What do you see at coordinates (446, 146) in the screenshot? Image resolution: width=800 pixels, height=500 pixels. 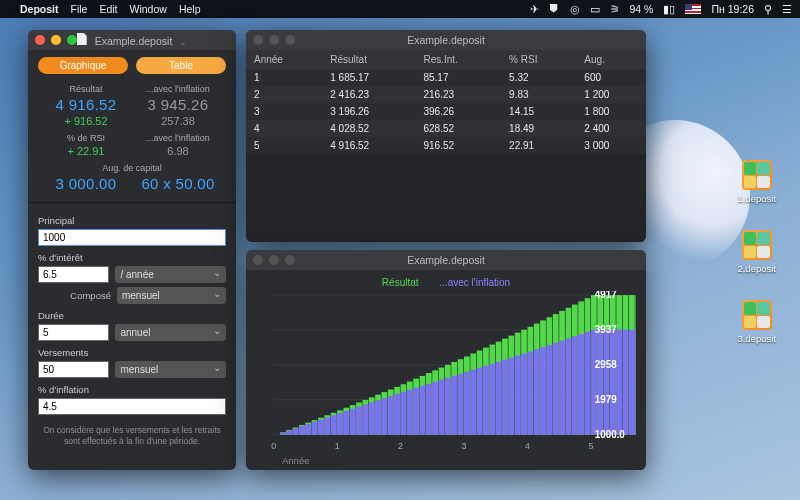 I see `table-row: 54 916.52916.5222.913 000` at bounding box center [446, 146].